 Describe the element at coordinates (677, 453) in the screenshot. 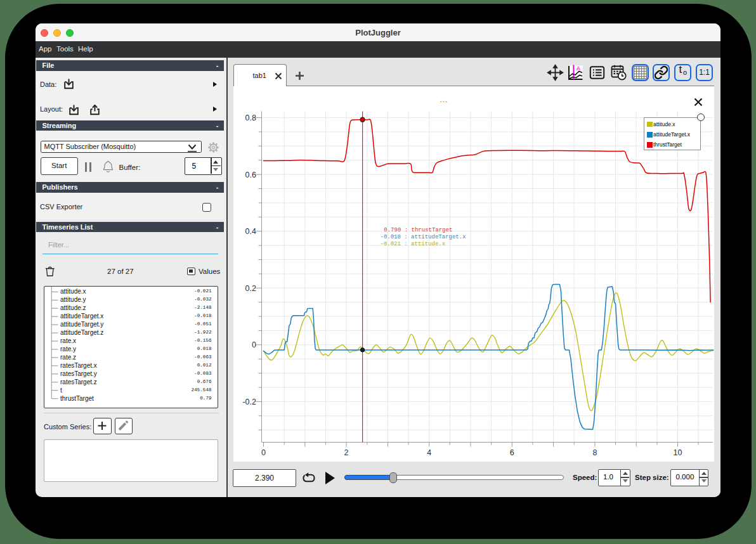

I see `svg-text: 10` at that location.